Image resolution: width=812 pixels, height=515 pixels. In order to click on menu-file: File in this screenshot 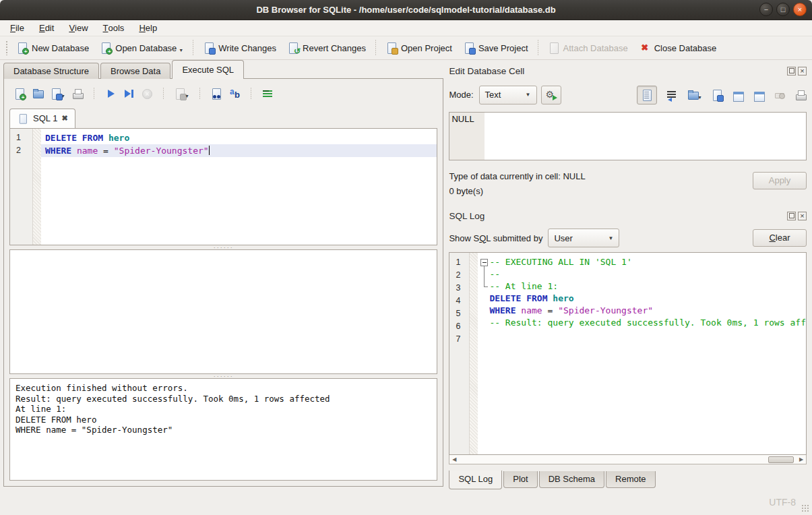, I will do `click(18, 28)`.